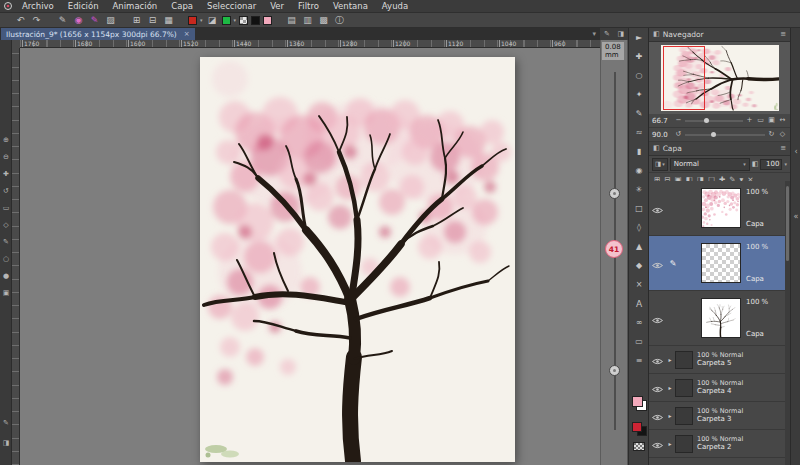  What do you see at coordinates (639, 361) in the screenshot?
I see `frame-tool-icon: ≡` at bounding box center [639, 361].